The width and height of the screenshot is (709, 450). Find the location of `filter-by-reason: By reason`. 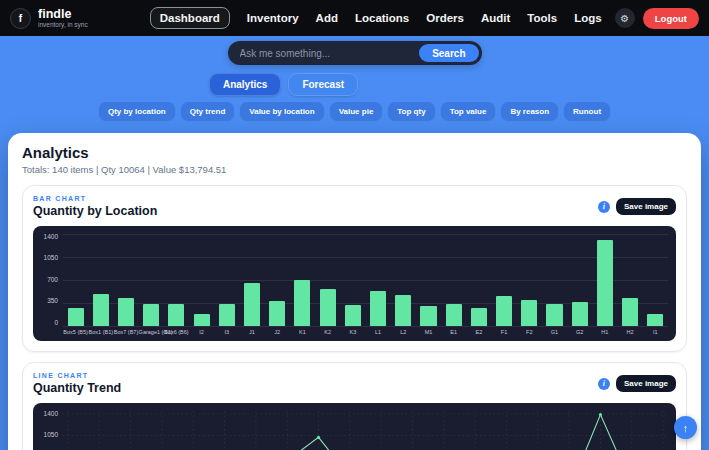

filter-by-reason: By reason is located at coordinates (530, 111).